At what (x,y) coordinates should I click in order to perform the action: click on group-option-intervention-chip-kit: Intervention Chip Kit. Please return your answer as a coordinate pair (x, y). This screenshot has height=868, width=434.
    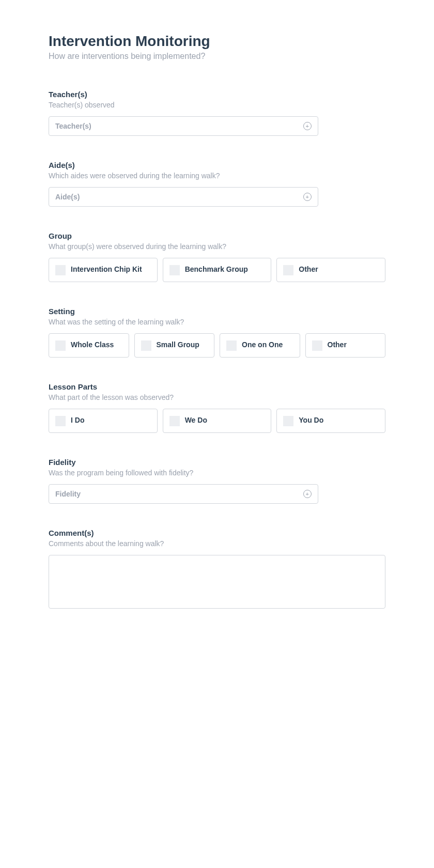
    Looking at the image, I should click on (103, 270).